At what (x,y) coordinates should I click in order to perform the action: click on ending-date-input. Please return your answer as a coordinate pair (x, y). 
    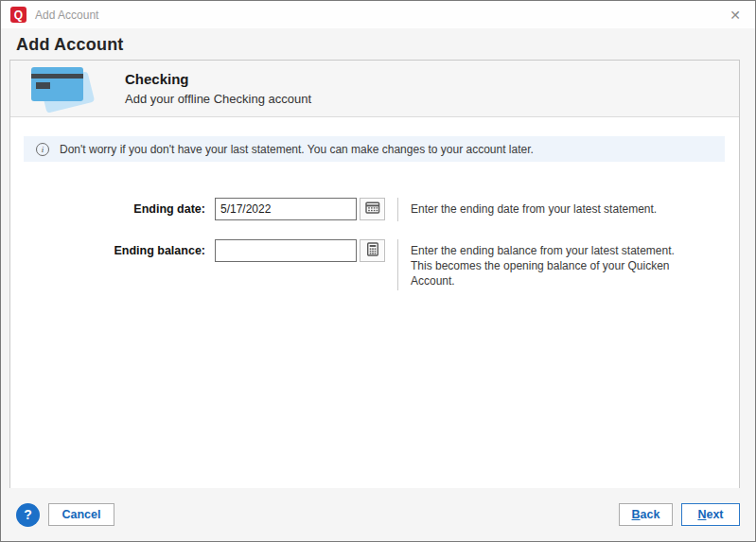
    Looking at the image, I should click on (286, 209).